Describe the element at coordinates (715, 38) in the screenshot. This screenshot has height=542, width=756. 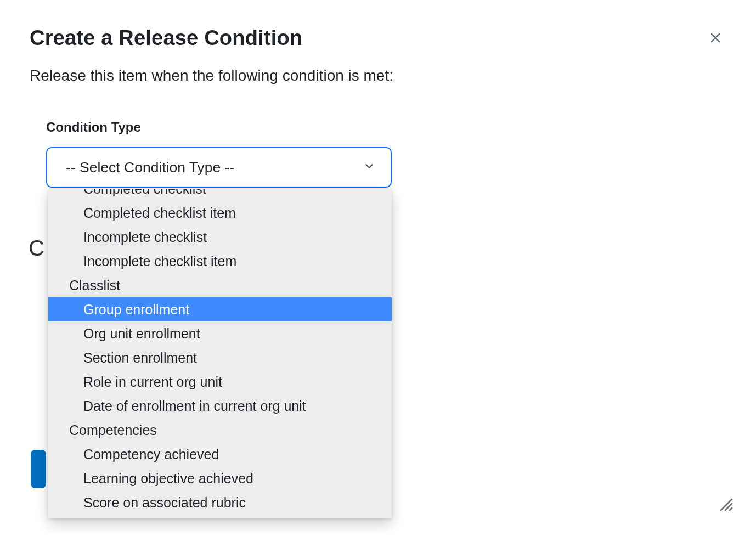
I see `close-icon` at that location.